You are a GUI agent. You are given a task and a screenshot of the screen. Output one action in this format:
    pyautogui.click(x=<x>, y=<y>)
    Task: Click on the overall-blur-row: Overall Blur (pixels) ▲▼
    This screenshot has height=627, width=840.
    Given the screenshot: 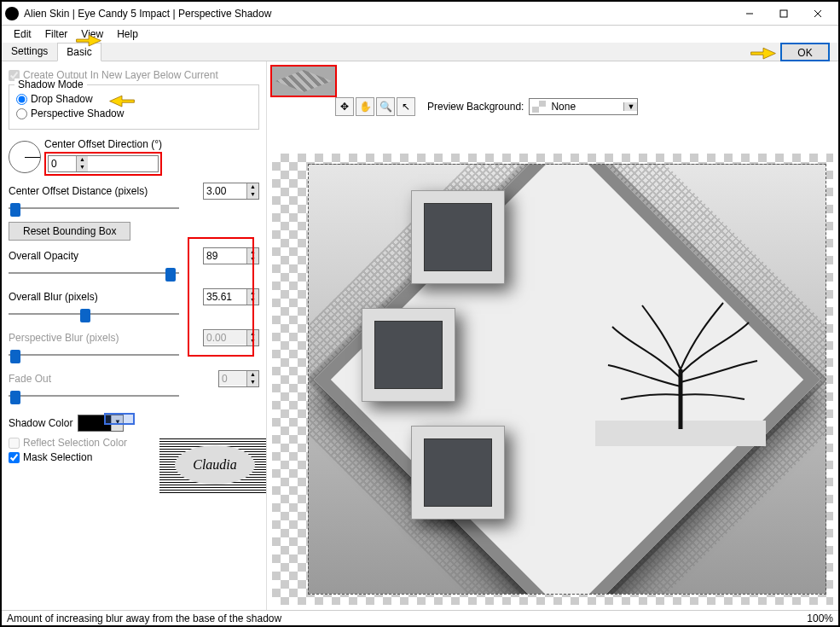 What is the action you would take?
    pyautogui.click(x=134, y=305)
    